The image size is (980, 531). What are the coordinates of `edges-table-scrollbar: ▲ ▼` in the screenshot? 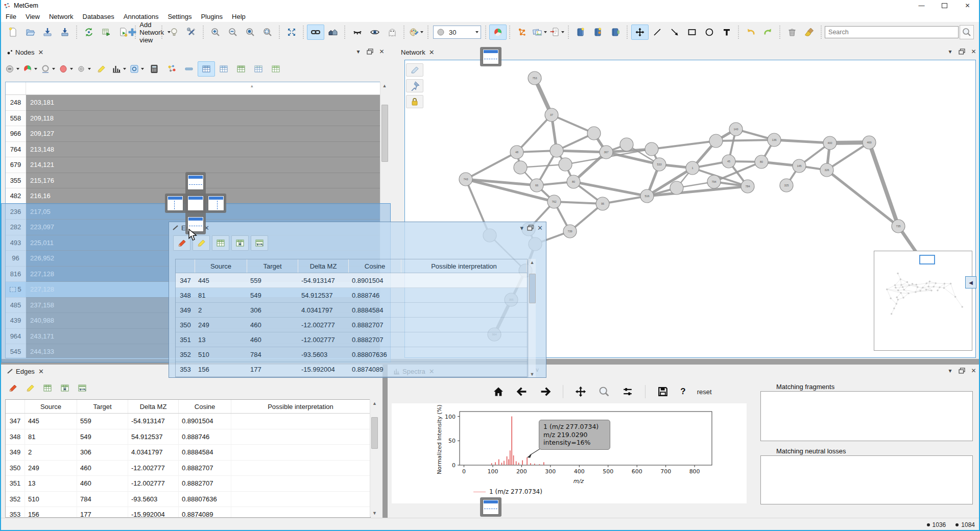 It's located at (374, 458).